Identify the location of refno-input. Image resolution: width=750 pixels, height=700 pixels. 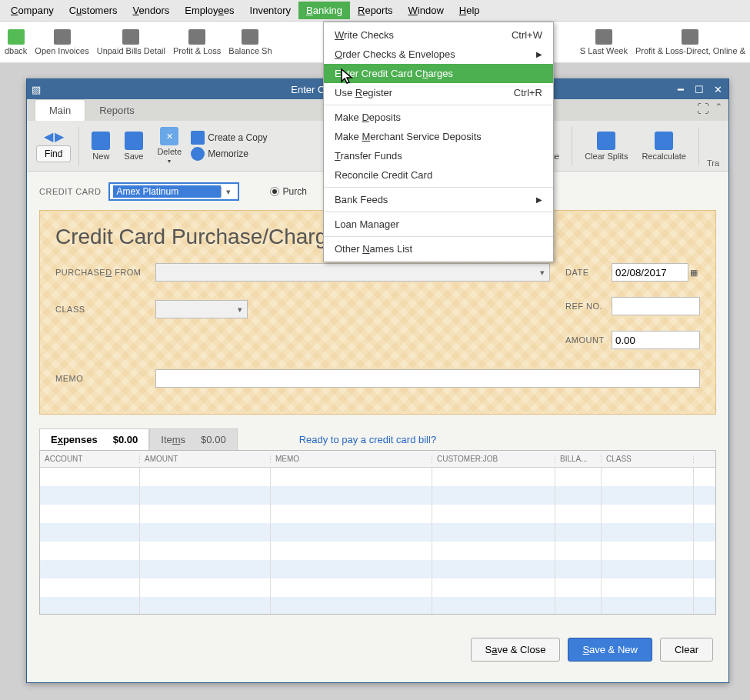
(655, 306).